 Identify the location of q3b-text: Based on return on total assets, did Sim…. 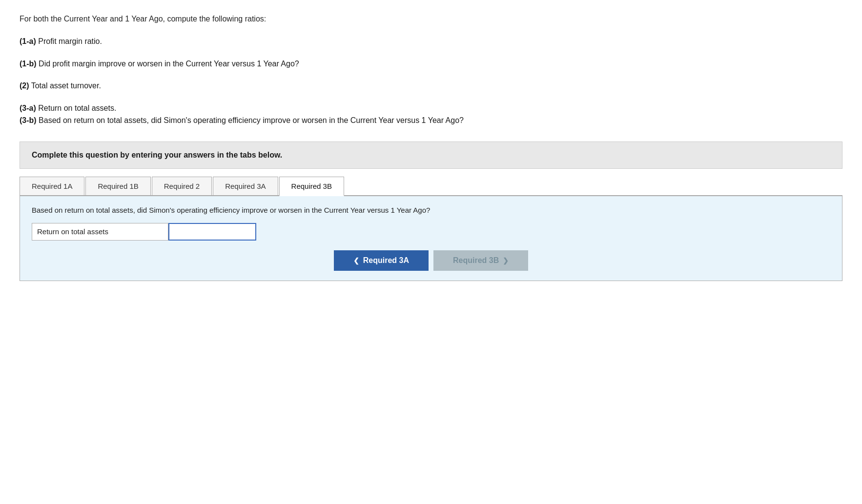
(251, 120).